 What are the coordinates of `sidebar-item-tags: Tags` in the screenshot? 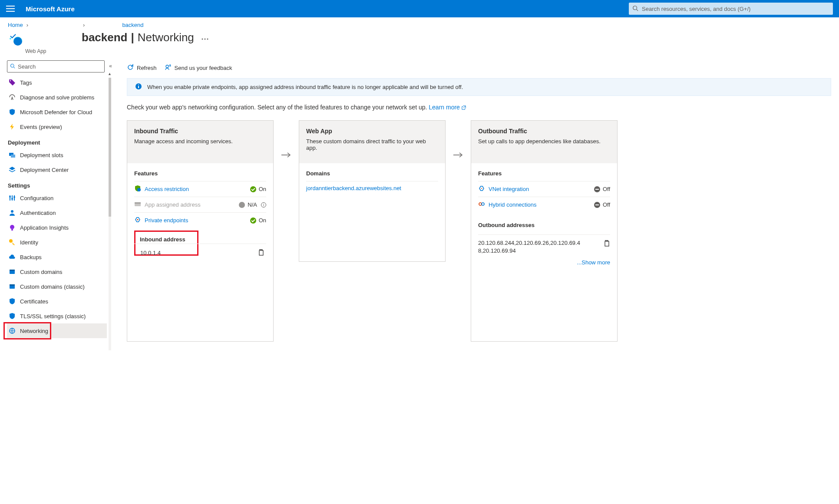 It's located at (57, 82).